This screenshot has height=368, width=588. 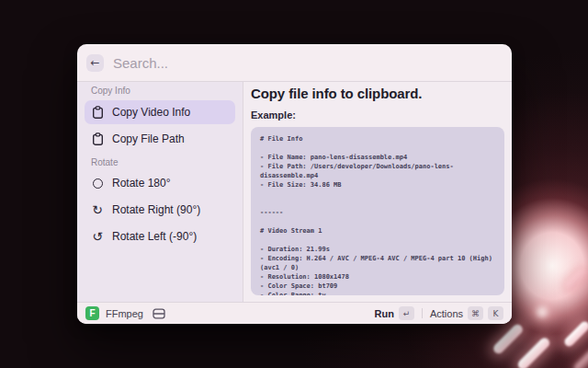 I want to click on run-label: Run, so click(x=384, y=314).